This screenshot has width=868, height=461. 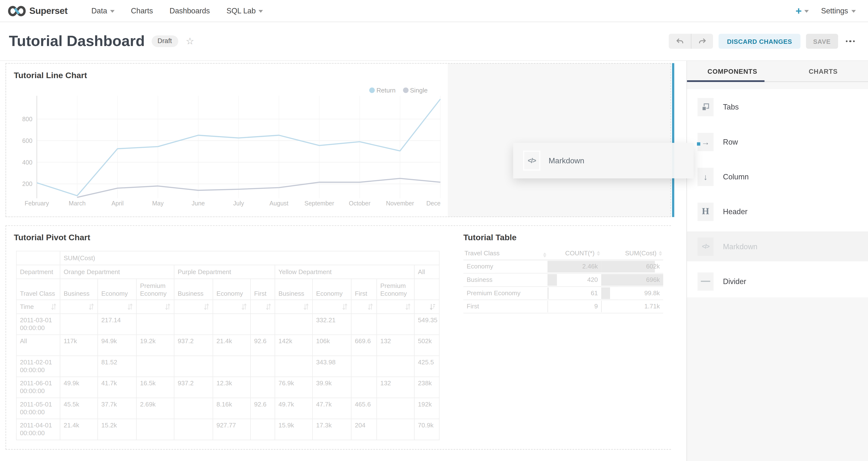 What do you see at coordinates (680, 41) in the screenshot?
I see `undo-button` at bounding box center [680, 41].